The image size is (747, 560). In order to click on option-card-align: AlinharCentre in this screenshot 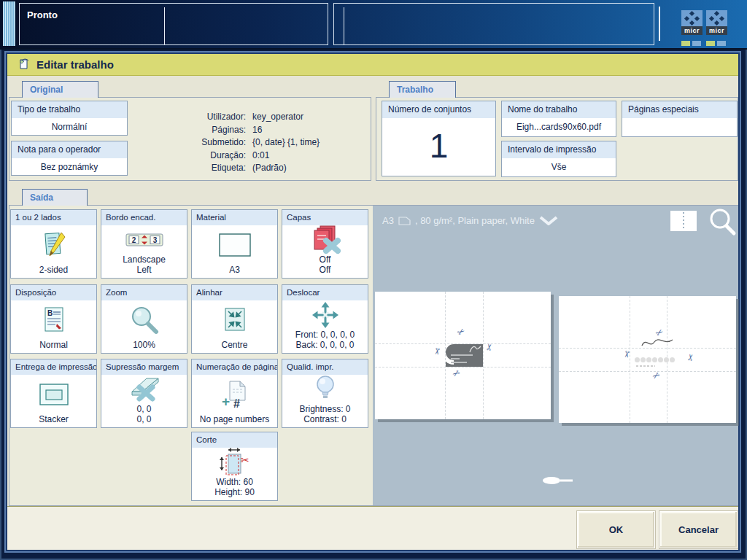, I will do `click(235, 319)`.